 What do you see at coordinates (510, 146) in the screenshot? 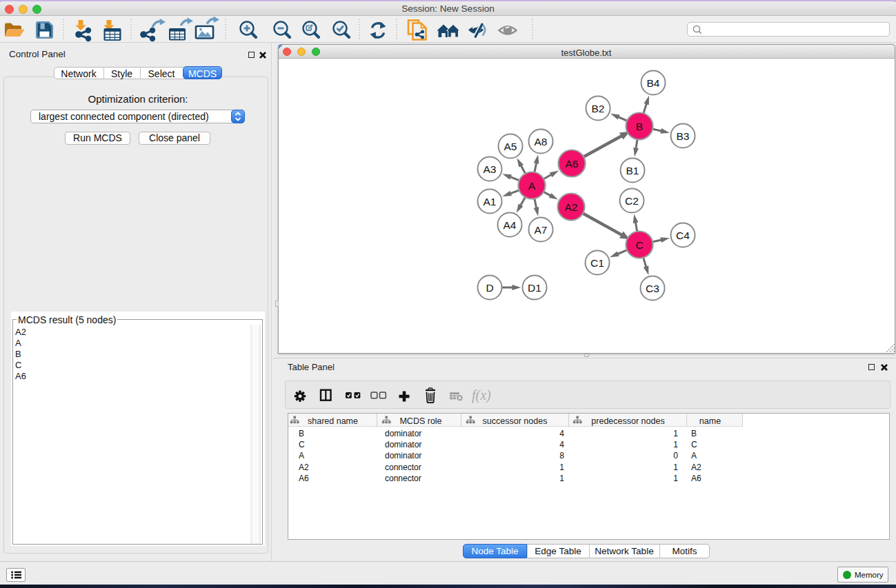
I see `svg-text: A5` at bounding box center [510, 146].